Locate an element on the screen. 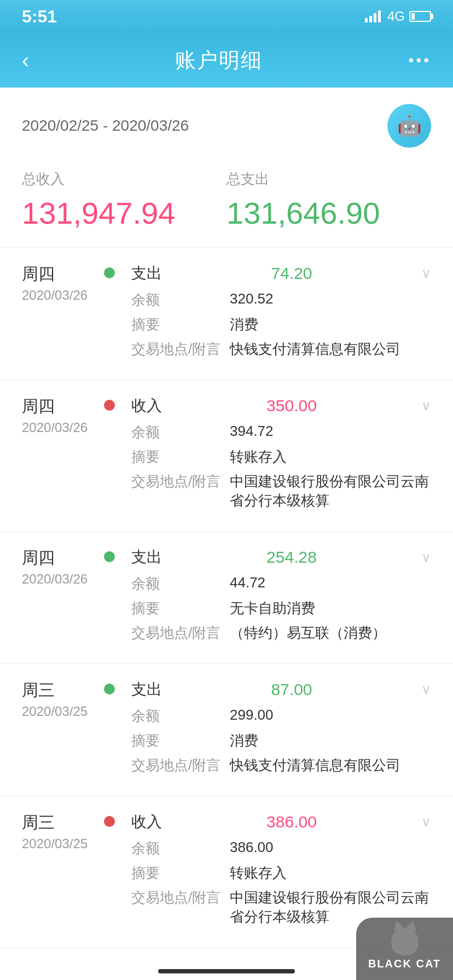  header: ‹ 账户明细 ••• is located at coordinates (226, 60).